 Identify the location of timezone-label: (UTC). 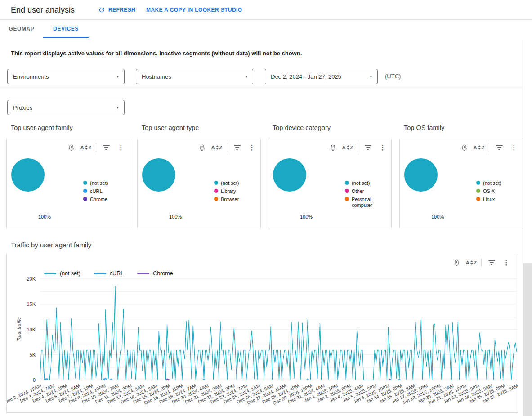
(393, 76).